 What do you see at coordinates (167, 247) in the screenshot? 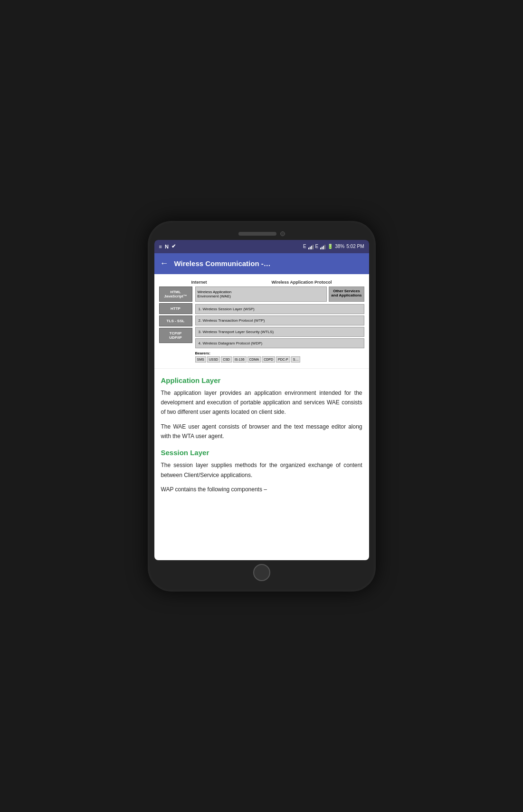
I see `n-icon: N` at bounding box center [167, 247].